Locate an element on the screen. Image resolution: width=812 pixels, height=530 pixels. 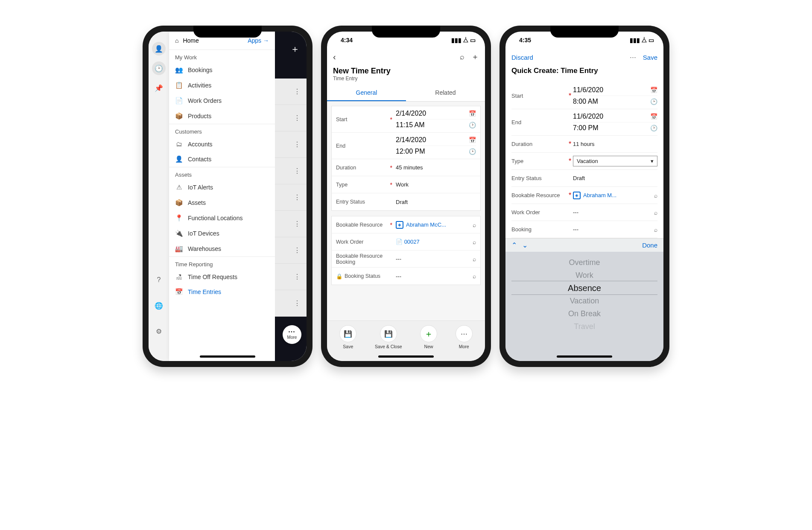
nav-item-accounts: 🗂Accounts is located at coordinates (222, 144).